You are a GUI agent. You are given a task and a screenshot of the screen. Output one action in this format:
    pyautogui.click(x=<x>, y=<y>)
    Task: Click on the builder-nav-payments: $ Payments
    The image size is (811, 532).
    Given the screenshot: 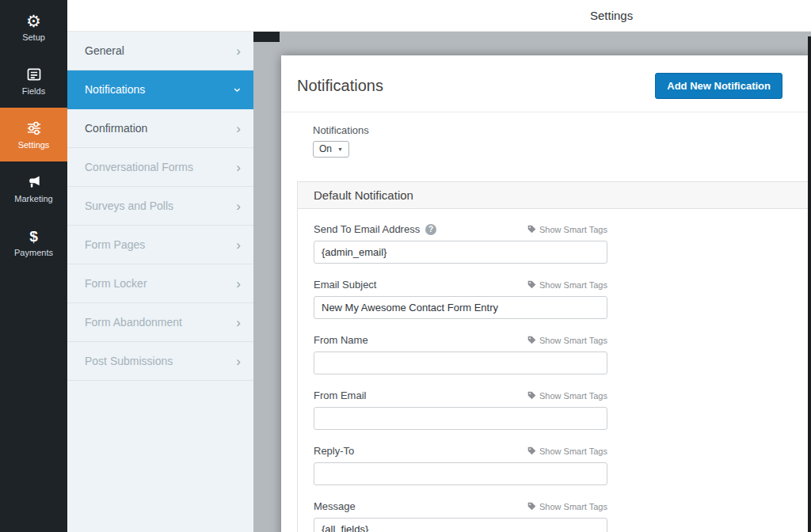 What is the action you would take?
    pyautogui.click(x=33, y=242)
    